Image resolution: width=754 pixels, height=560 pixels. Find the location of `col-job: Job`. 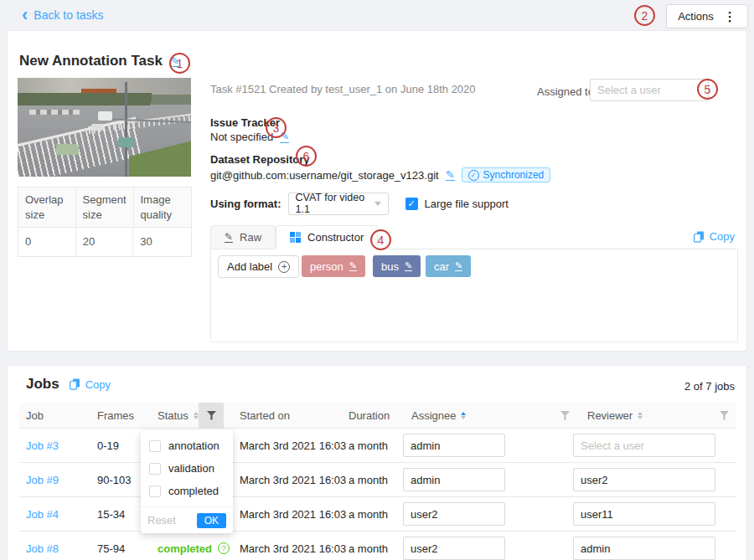

col-job: Job is located at coordinates (35, 415).